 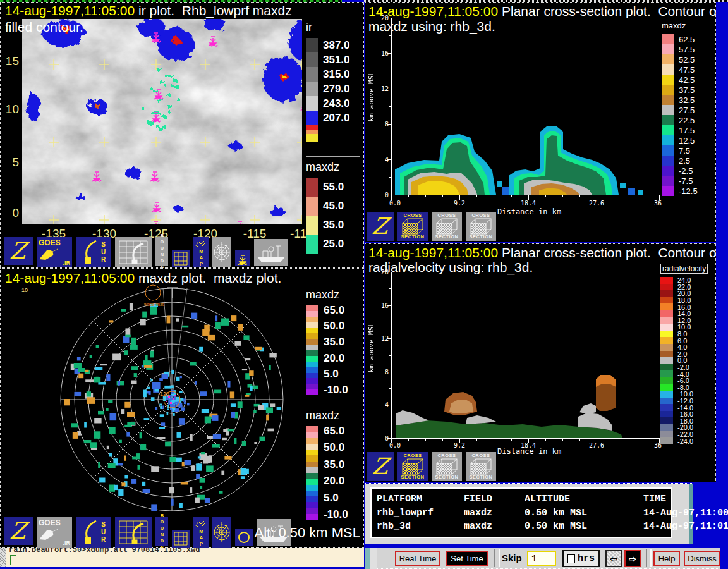 What do you see at coordinates (334, 473) in the screenshot?
I see `maxdz-colorbar-2: 65.050.035.020.05.0-10.0` at bounding box center [334, 473].